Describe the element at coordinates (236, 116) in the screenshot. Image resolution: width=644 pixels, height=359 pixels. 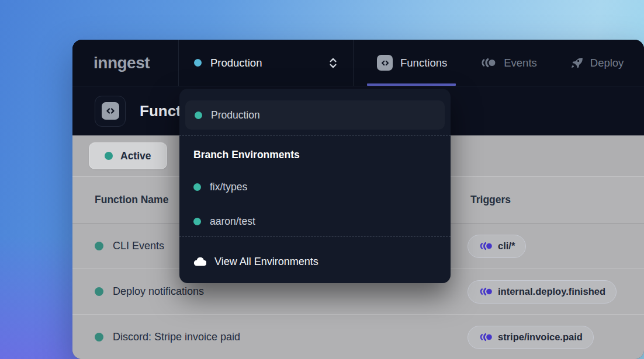
I see `dropdown-item-label: Production` at that location.